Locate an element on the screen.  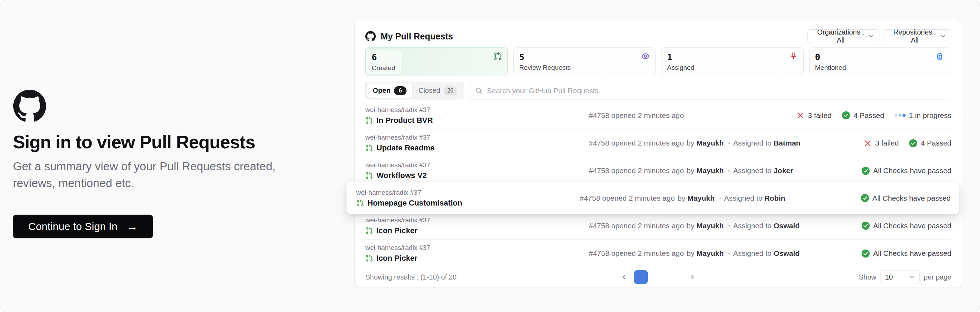
check-label: All Checks have passed is located at coordinates (912, 253).